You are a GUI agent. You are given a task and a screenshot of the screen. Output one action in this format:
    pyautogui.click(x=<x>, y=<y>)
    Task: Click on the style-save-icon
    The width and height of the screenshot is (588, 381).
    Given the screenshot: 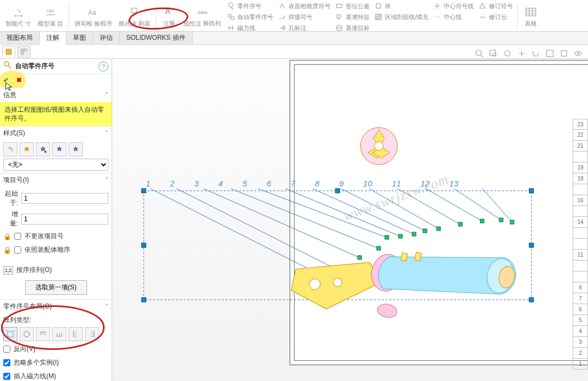 What is the action you would take?
    pyautogui.click(x=76, y=149)
    